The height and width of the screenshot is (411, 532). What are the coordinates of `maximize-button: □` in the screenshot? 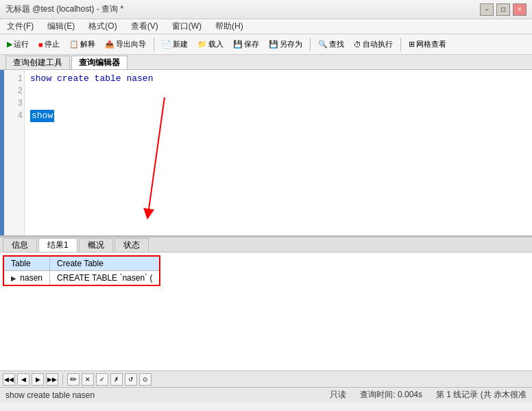 It's located at (503, 10).